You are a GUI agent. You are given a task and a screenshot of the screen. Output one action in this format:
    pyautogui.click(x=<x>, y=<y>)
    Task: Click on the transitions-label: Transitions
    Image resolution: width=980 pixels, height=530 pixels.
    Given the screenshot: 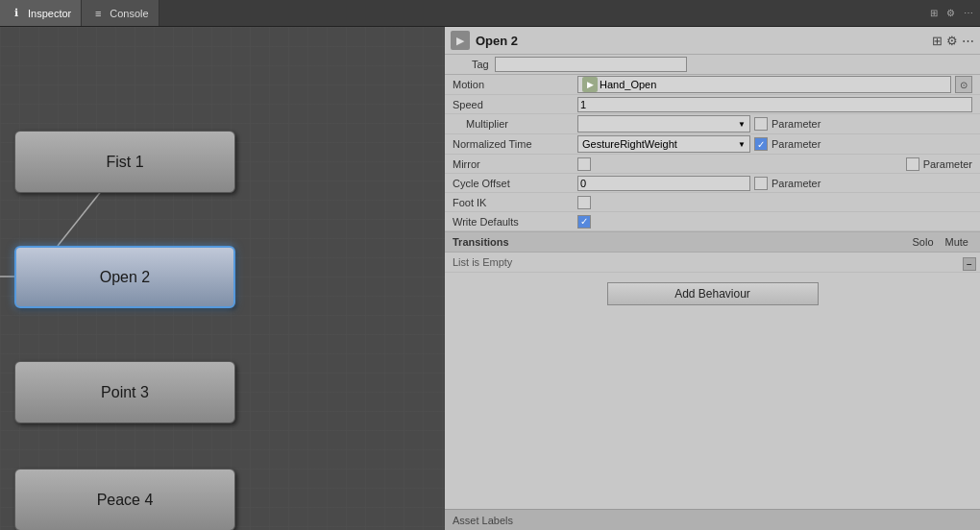 What is the action you would take?
    pyautogui.click(x=680, y=242)
    